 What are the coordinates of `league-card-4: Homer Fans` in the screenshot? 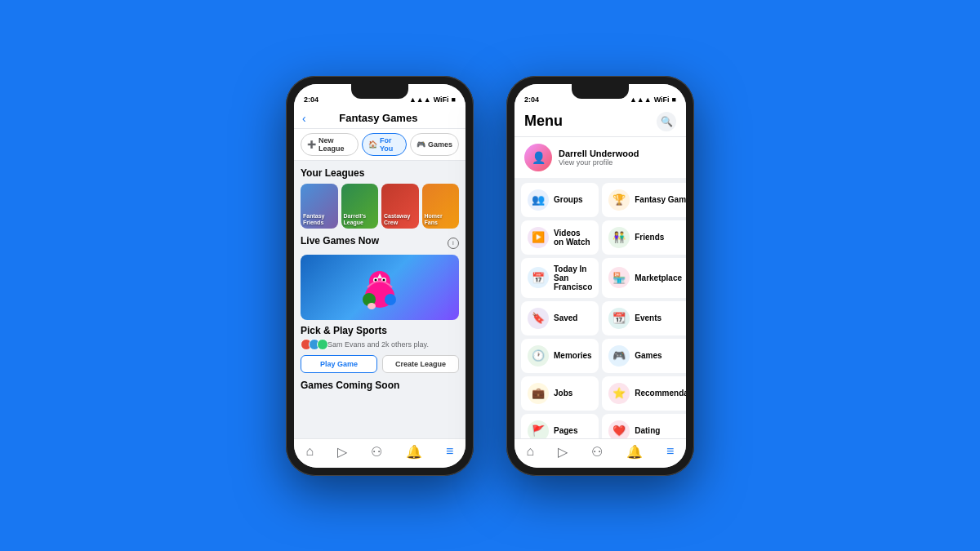 It's located at (441, 206).